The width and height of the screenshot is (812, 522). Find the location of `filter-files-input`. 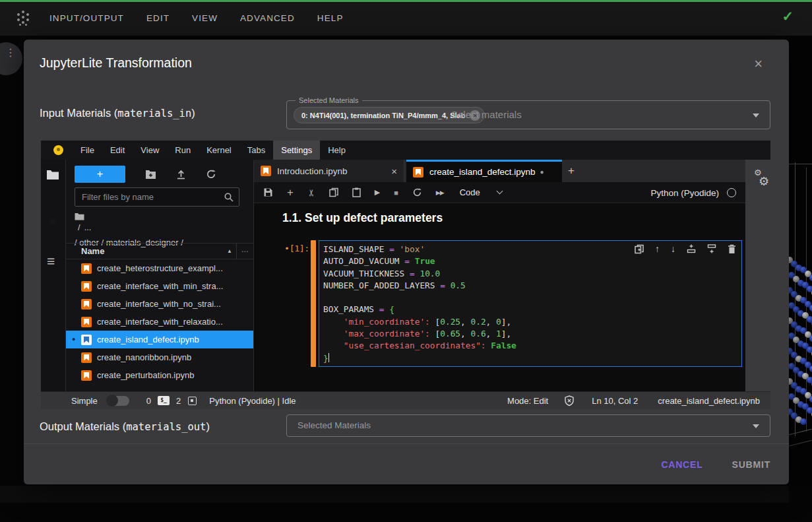

filter-files-input is located at coordinates (157, 197).